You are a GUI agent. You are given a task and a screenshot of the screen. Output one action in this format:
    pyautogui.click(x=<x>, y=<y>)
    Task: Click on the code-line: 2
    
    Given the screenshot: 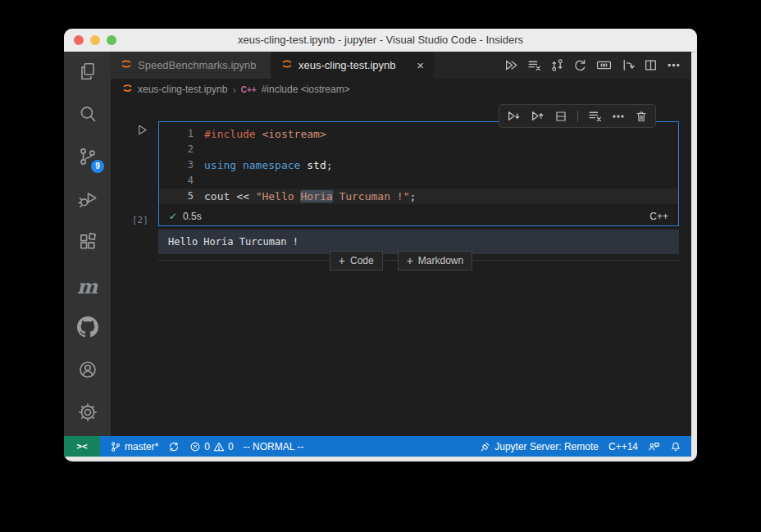 What is the action you would take?
    pyautogui.click(x=418, y=149)
    